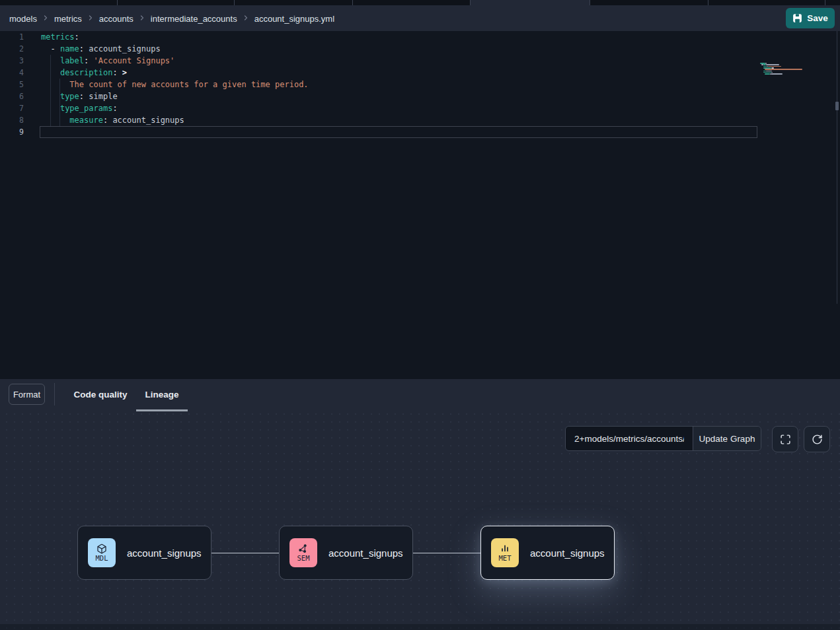  What do you see at coordinates (303, 549) in the screenshot?
I see `semantic-nodes-icon` at bounding box center [303, 549].